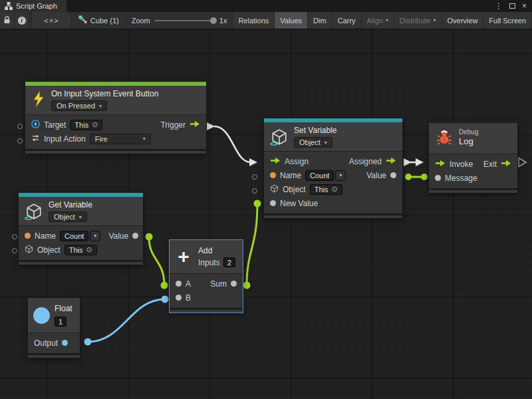  Describe the element at coordinates (22, 20) in the screenshot. I see `inspect-button: i` at that location.